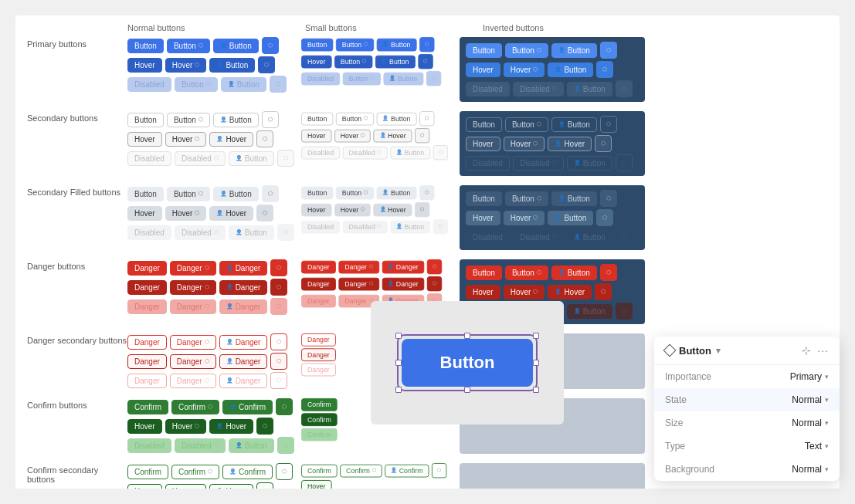  Describe the element at coordinates (145, 65) in the screenshot. I see `primary-hover-btn: Hover` at that location.